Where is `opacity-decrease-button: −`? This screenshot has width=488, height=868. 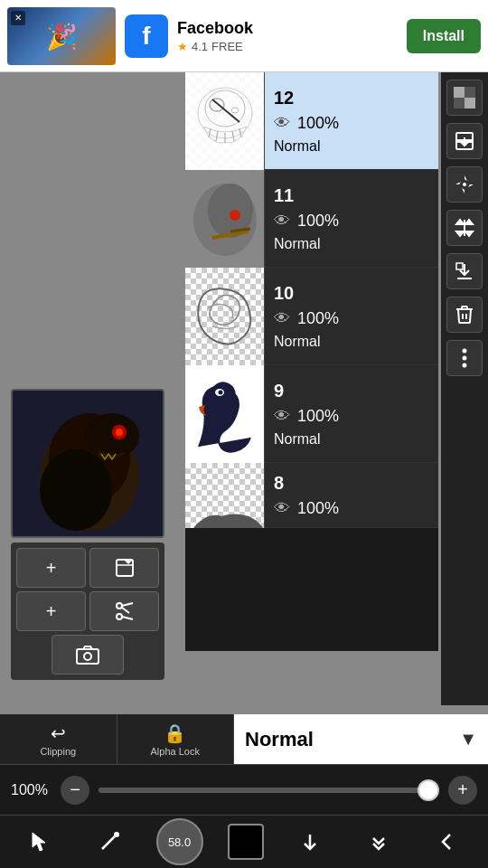
opacity-decrease-button: − is located at coordinates (75, 790).